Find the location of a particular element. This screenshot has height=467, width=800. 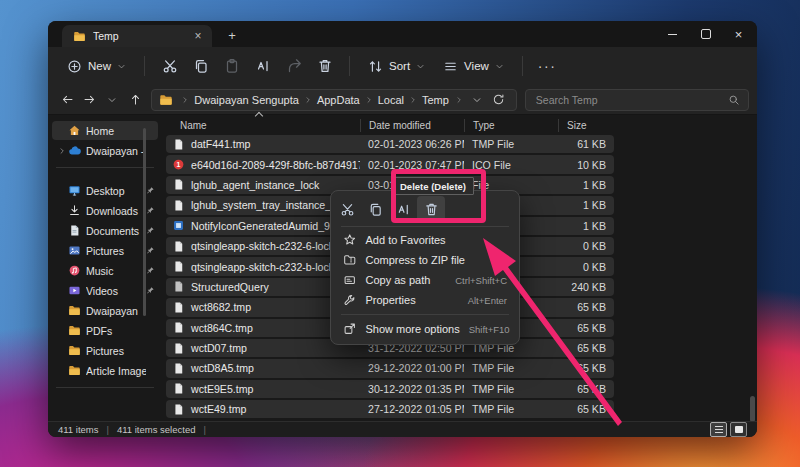

file-name: qtsingleapp-skitch-c232-b-lockfile is located at coordinates (270, 267).